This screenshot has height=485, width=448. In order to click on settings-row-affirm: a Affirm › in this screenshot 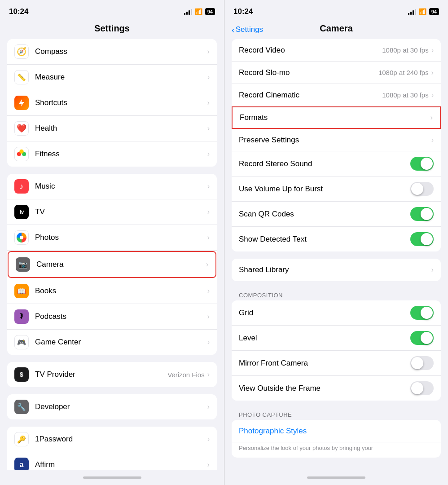, I will do `click(112, 461)`.